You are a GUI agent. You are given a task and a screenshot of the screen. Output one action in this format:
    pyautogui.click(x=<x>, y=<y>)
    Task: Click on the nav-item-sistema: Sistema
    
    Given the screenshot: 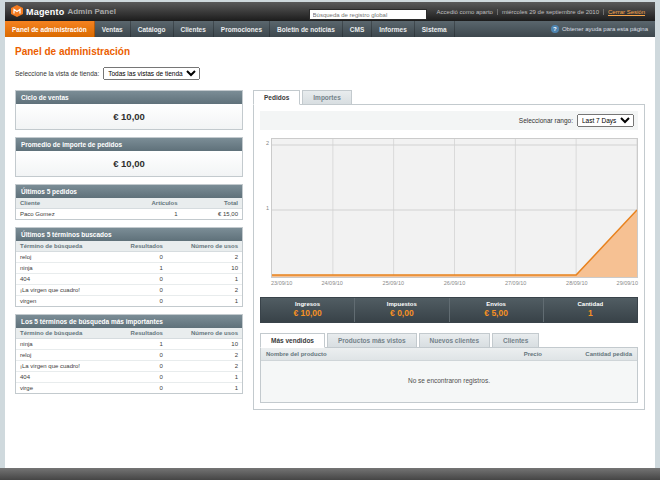 What is the action you would take?
    pyautogui.click(x=435, y=29)
    